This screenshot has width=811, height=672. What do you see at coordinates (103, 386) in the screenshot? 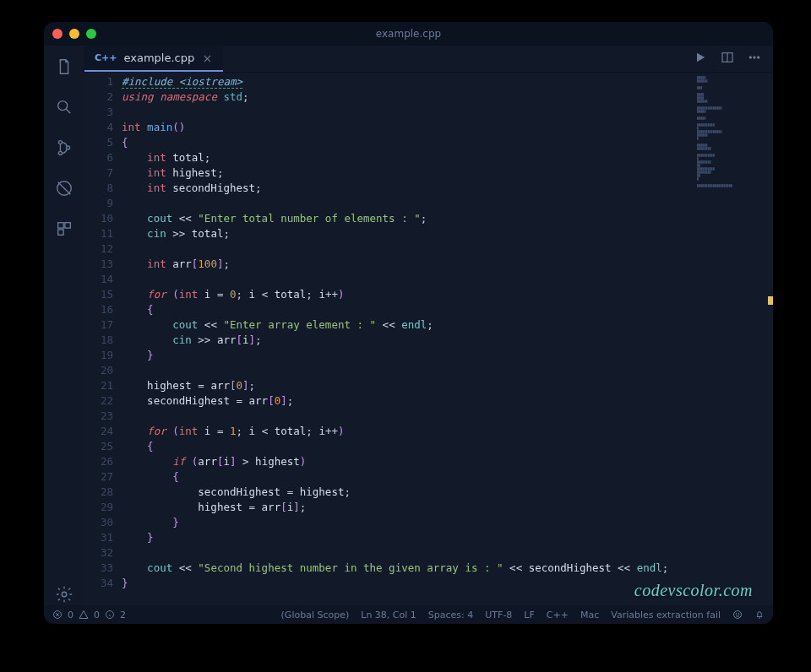
I see `gutter-line-number: 21` at bounding box center [103, 386].